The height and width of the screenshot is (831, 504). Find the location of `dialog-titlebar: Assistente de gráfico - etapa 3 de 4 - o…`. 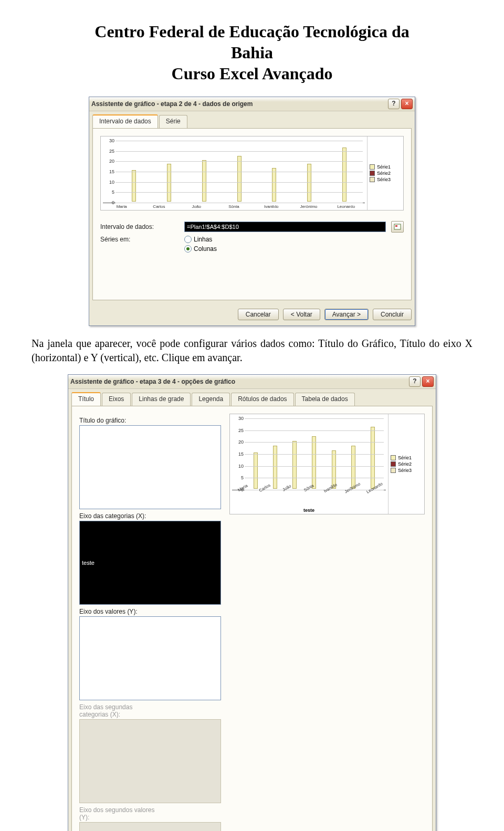

dialog-titlebar: Assistente de gráfico - etapa 3 de 4 - o… is located at coordinates (252, 382).